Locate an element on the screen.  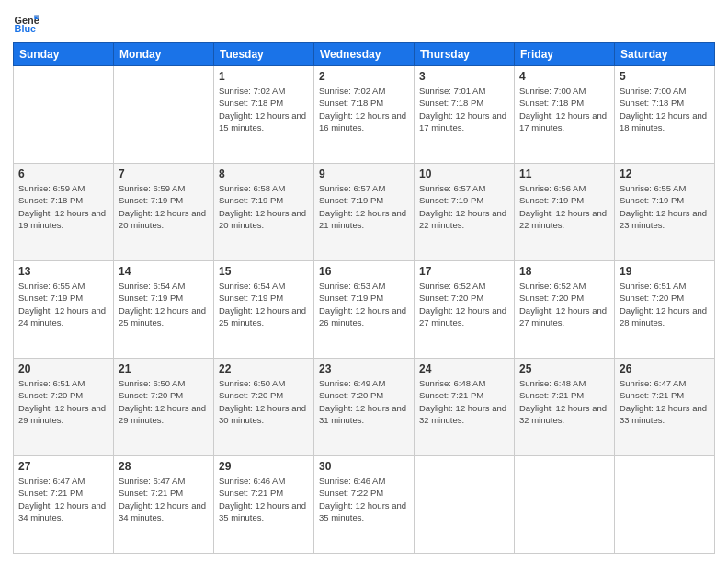
day-info: Sunrise: 6:46 AM Sunset: 7:21 PM Dayligh… is located at coordinates (264, 499).